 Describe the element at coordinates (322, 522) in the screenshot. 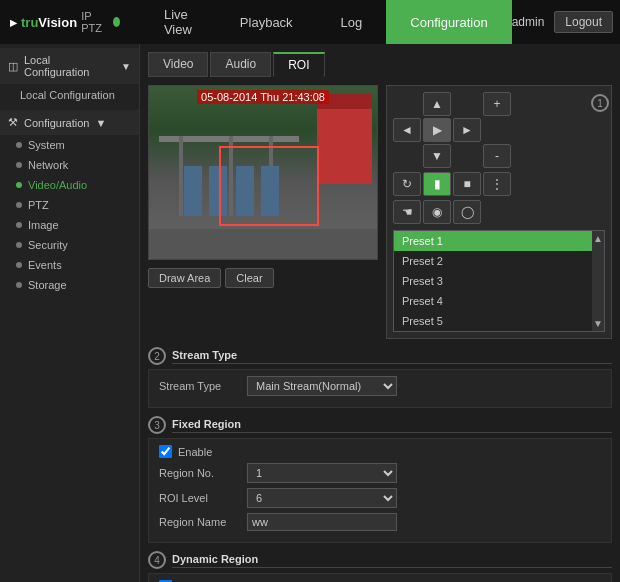

I see `region-name-input` at that location.